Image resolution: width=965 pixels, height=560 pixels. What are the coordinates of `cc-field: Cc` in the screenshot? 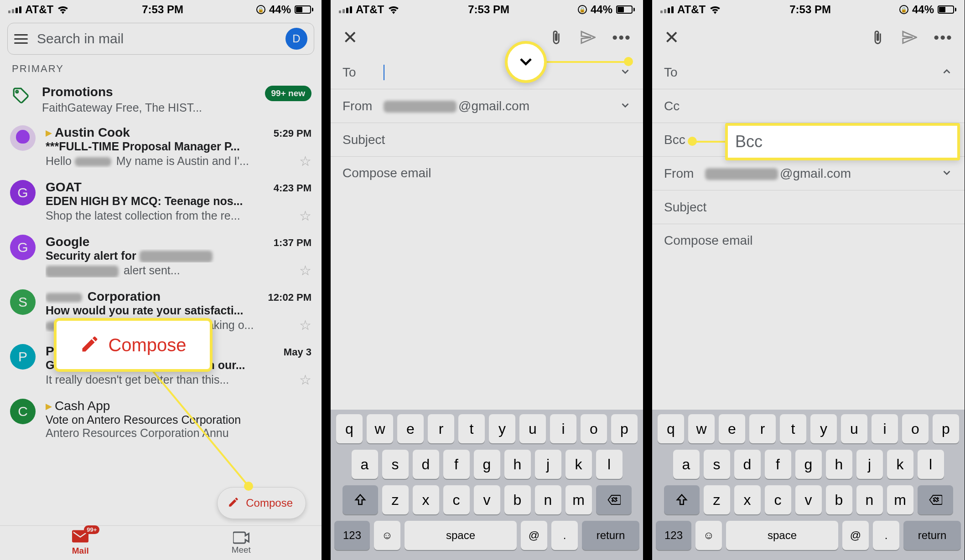 It's located at (808, 106).